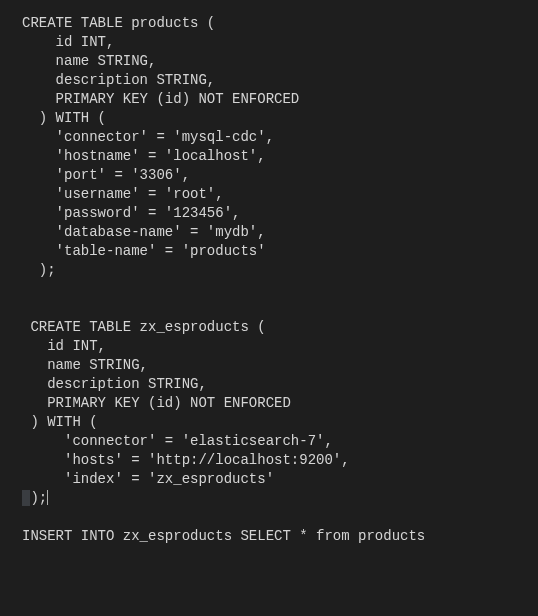 The width and height of the screenshot is (538, 616). Describe the element at coordinates (48, 498) in the screenshot. I see `text-cursor` at that location.